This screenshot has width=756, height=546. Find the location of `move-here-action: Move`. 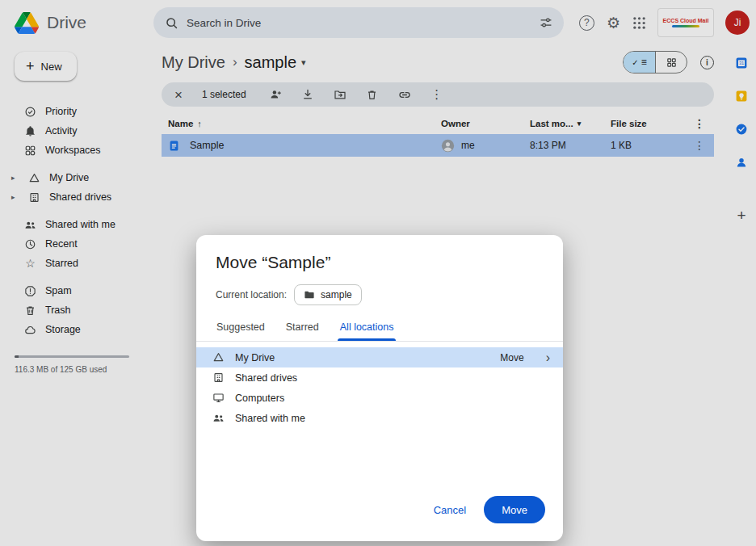

move-here-action: Move is located at coordinates (512, 358).